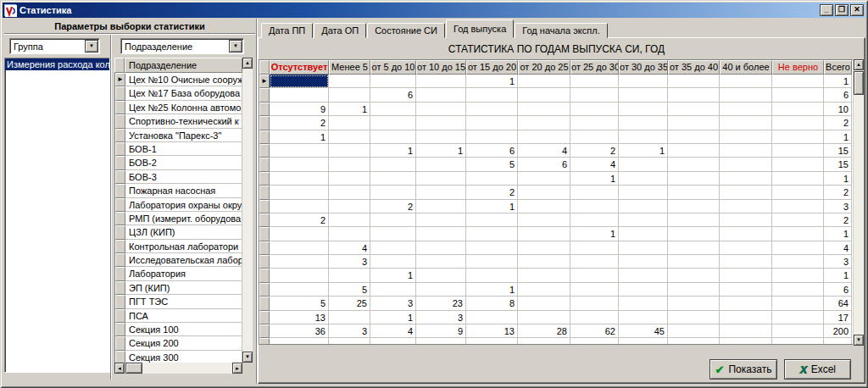  Describe the element at coordinates (837, 248) in the screenshot. I see `stat-cell: 4` at that location.